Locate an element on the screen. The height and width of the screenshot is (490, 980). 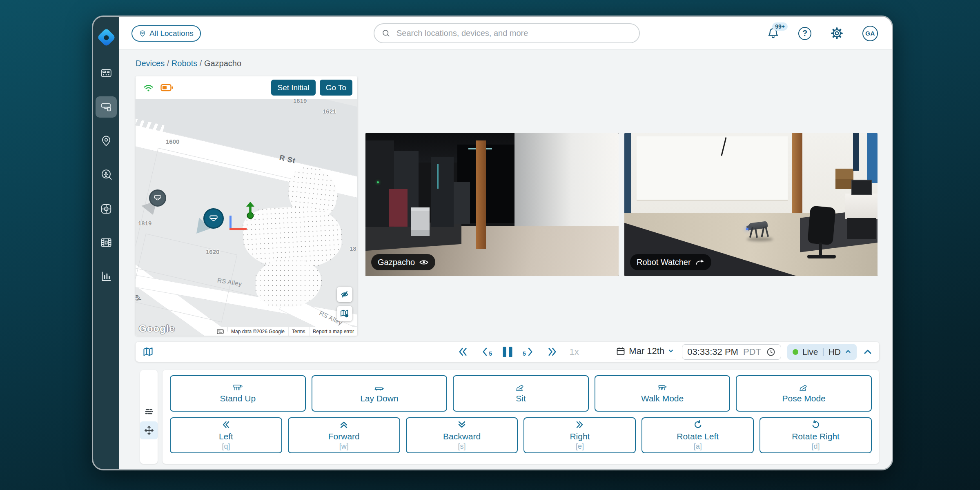
camera-feed-robot-watcher: Robot Watcher is located at coordinates (751, 205).